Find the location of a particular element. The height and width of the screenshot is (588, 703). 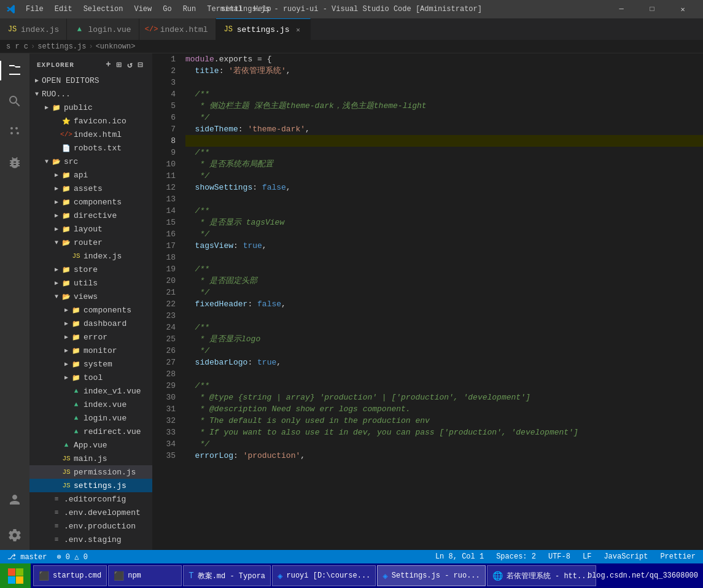

taskbar-chrome: 🌐 若依管理系统 - htt... is located at coordinates (542, 576).